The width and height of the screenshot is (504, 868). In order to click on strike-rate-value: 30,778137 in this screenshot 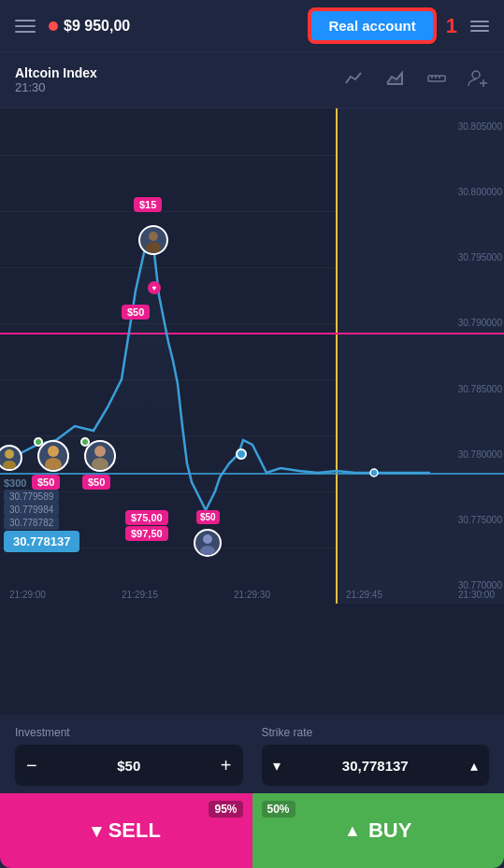, I will do `click(376, 766)`.